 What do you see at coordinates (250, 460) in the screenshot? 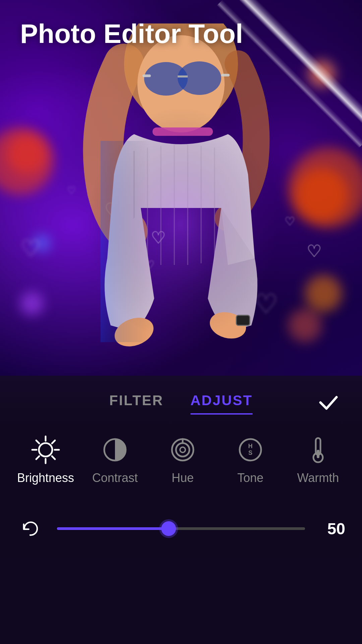
I see `tool-tone: H S Tone` at bounding box center [250, 460].